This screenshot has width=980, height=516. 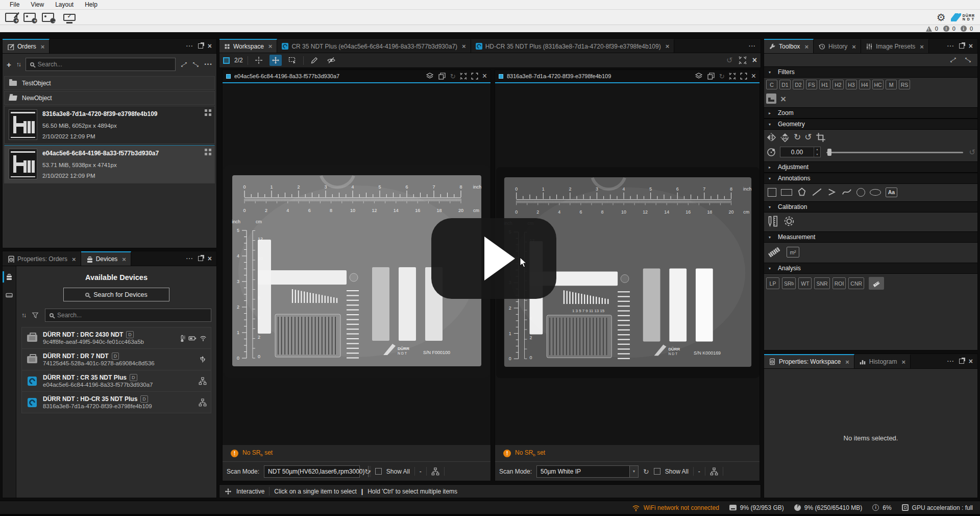 I want to click on filter-hc-button: HC, so click(x=878, y=85).